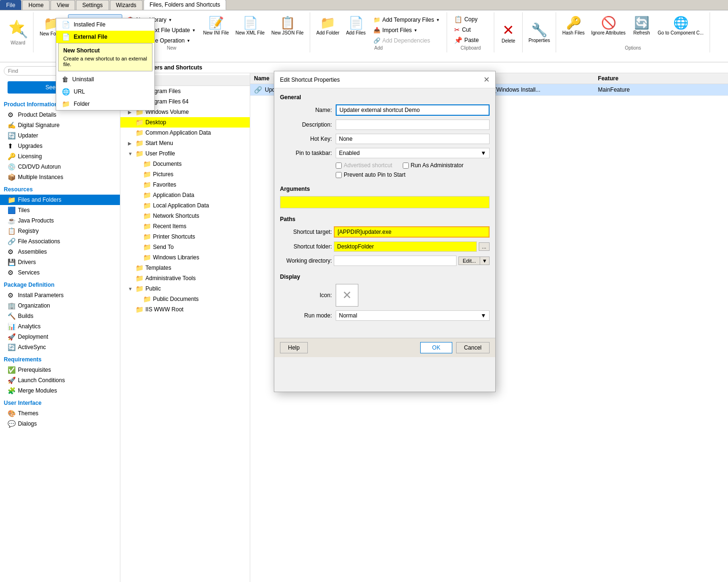  Describe the element at coordinates (60, 306) in the screenshot. I see `sidebar-item-organization: 🏢Organization` at that location.